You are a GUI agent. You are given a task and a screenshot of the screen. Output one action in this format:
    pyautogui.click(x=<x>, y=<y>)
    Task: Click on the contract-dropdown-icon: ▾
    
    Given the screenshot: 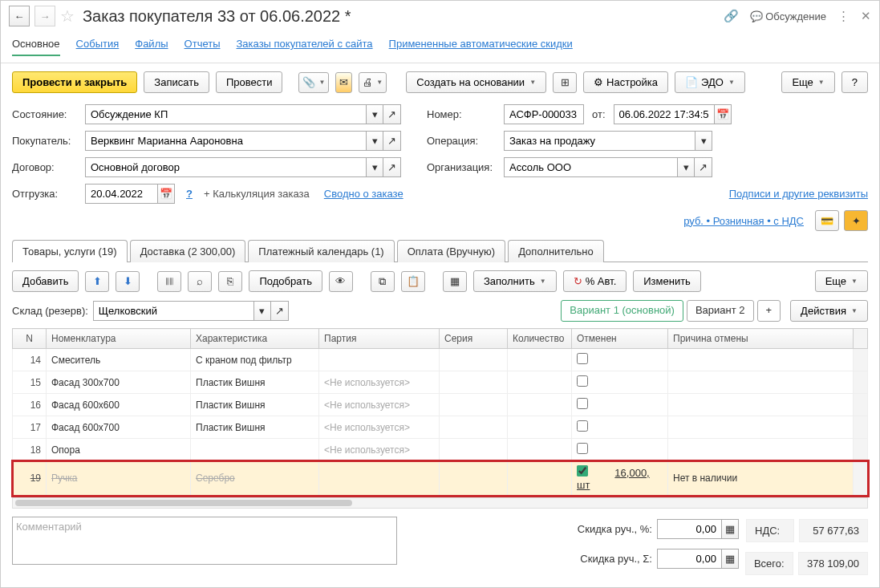 What is the action you would take?
    pyautogui.click(x=375, y=167)
    